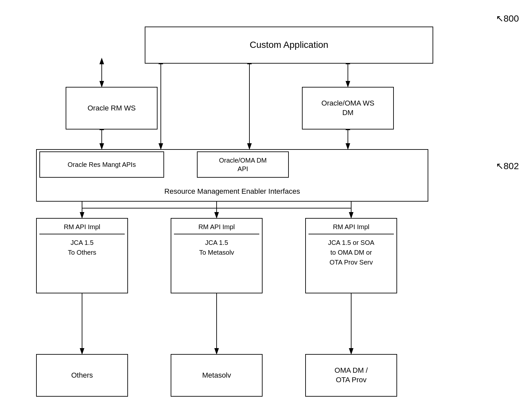 The image size is (532, 415). Describe the element at coordinates (351, 375) in the screenshot. I see `oma-dm-ota-prov-box: OMA DM /OTA Prov` at that location.